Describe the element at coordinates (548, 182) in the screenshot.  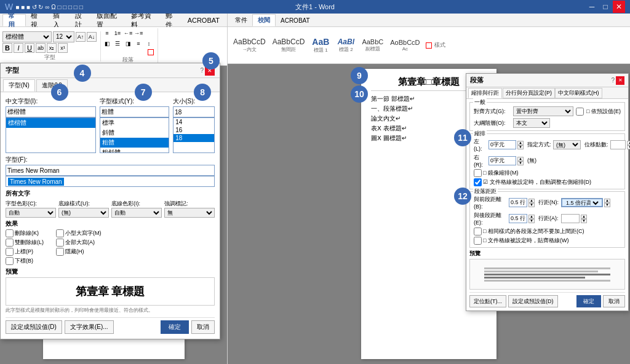
I see `auto-adjust-label: ☑ 文件格線被設定時，自動調整右側縮排(D)` at that location.